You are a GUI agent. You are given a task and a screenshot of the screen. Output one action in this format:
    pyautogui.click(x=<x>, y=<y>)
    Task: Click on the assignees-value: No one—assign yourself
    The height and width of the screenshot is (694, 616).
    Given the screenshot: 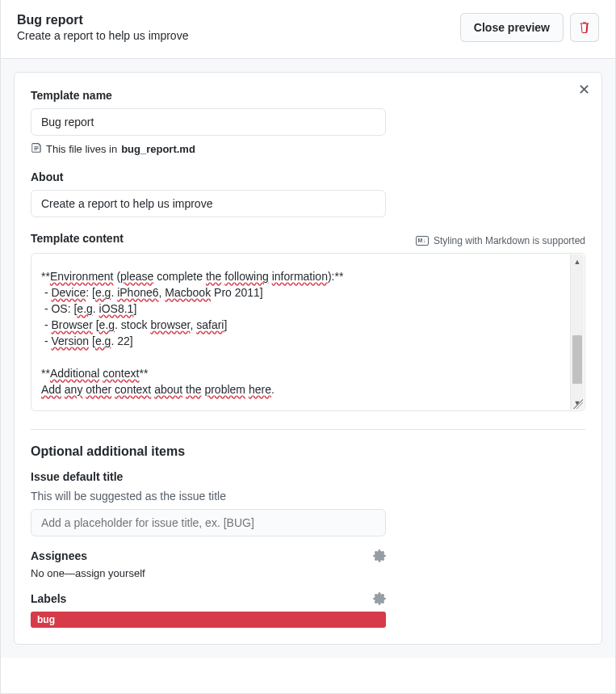 What is the action you would take?
    pyautogui.click(x=208, y=574)
    